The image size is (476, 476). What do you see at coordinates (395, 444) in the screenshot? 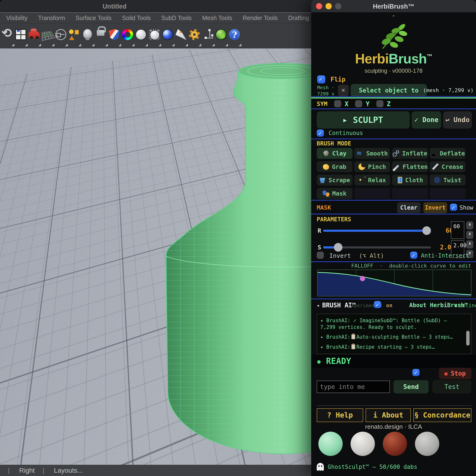
I see `material-oxide-red-sphere` at bounding box center [395, 444].